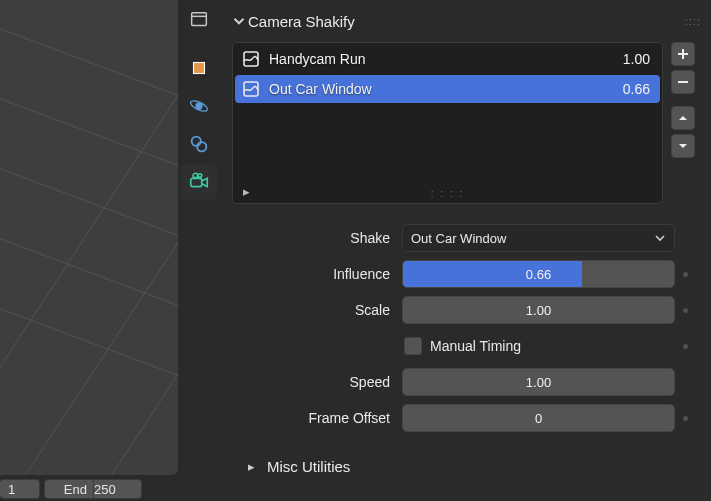 This screenshot has width=711, height=501. What do you see at coordinates (448, 59) in the screenshot?
I see `shake-list-item: Handycam Run1.00` at bounding box center [448, 59].